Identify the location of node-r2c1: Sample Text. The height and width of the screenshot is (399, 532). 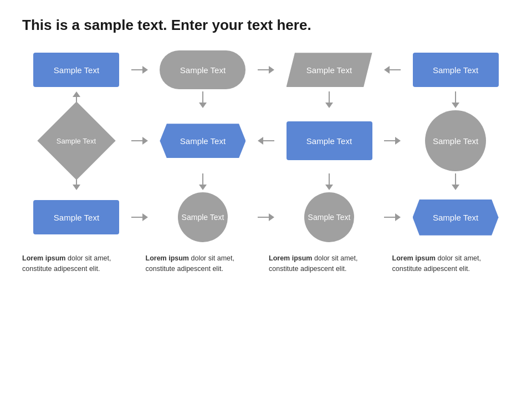
(76, 141).